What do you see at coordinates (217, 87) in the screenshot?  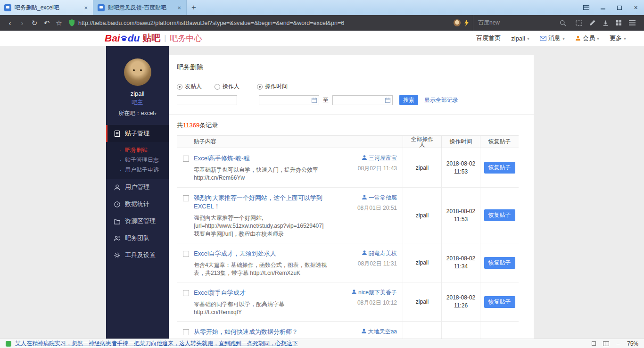 I see `radio-operator` at bounding box center [217, 87].